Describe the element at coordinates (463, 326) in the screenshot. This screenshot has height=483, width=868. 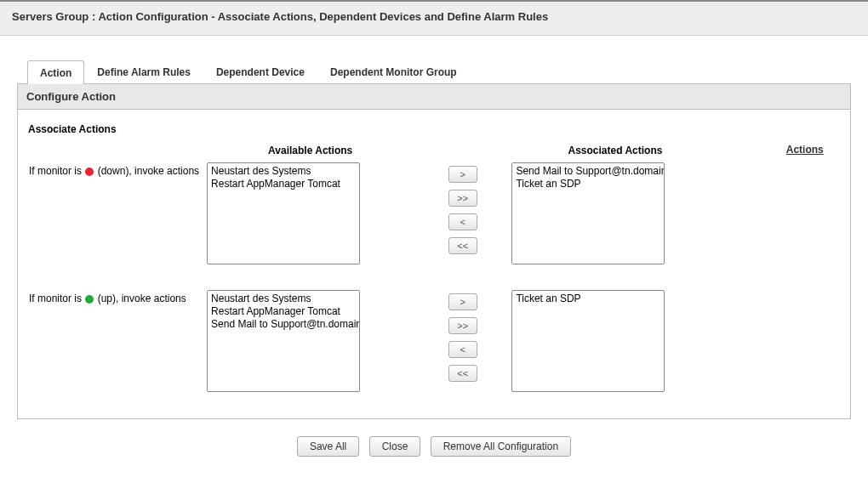
I see `up-add-all-button: >>` at that location.